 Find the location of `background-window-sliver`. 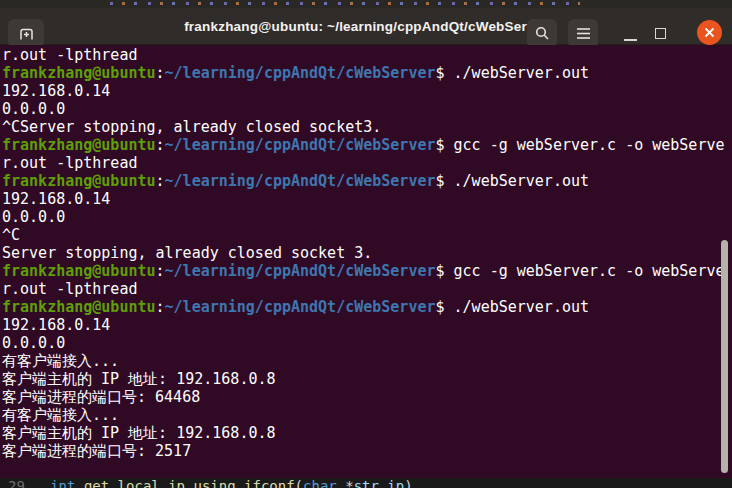

background-window-sliver is located at coordinates (366, 4).